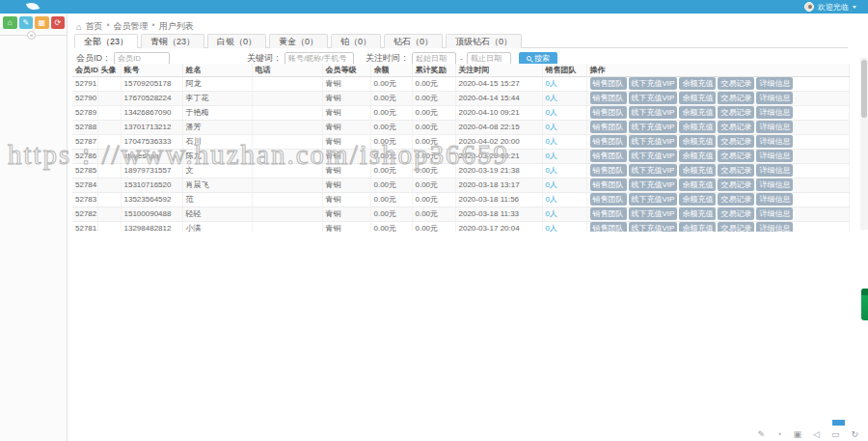  I want to click on window-icon: ▭, so click(835, 434).